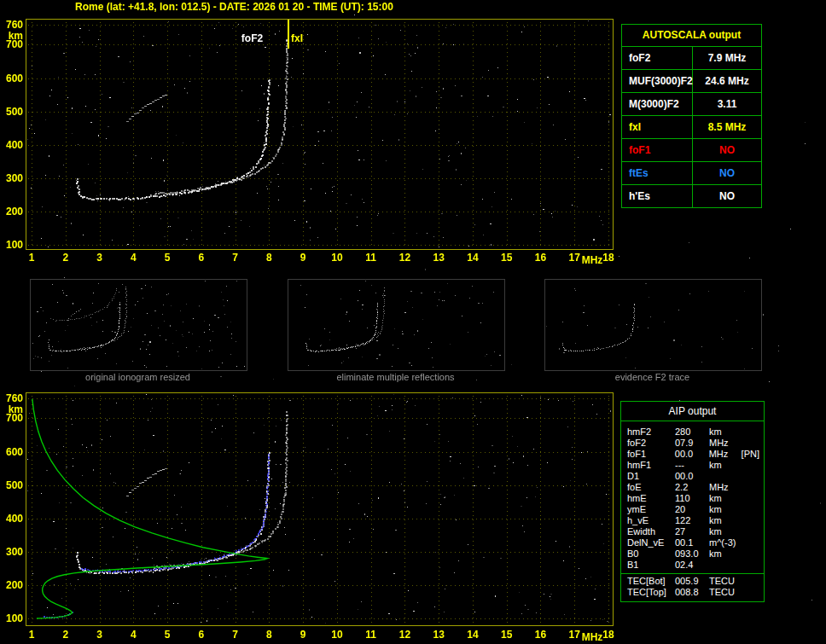 The image size is (826, 644). I want to click on aip-value: 20, so click(692, 510).